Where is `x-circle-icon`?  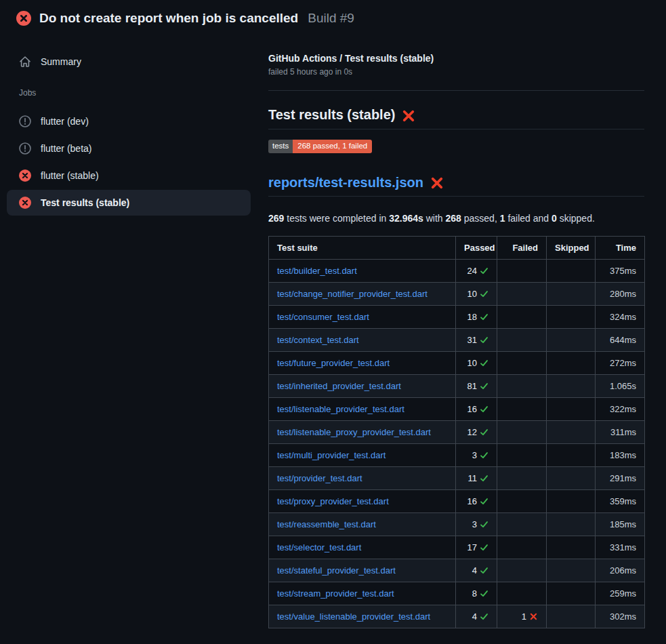
x-circle-icon is located at coordinates (25, 203).